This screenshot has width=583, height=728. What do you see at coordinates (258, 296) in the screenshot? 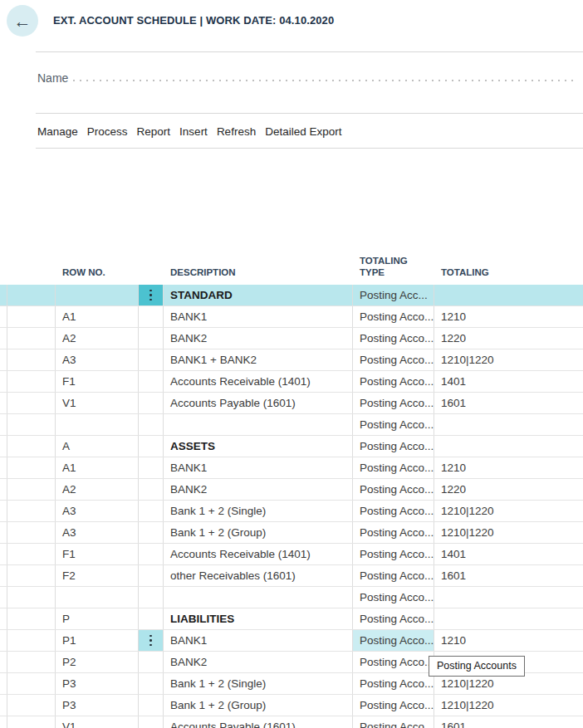
I see `cell-description: STANDARD` at bounding box center [258, 296].